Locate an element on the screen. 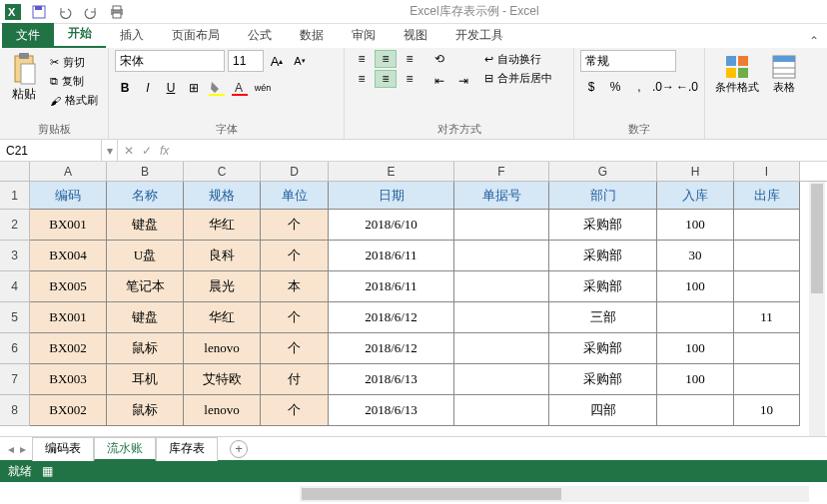  cancel-formula-icon: ✕ is located at coordinates (129, 151).